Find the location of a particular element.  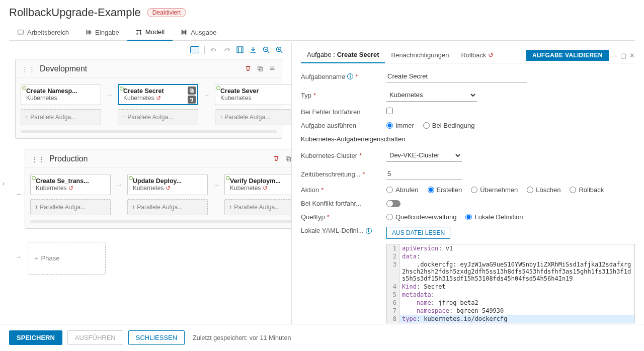

continue-on-error-checkbox is located at coordinates (389, 111).